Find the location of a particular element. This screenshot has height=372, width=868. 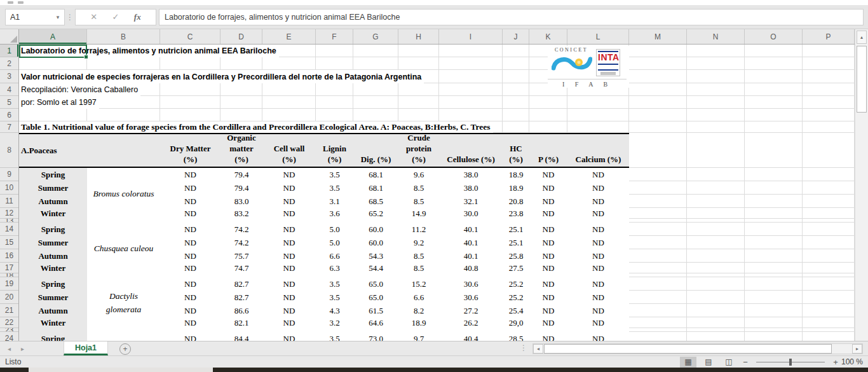

table-cell: 82.1 is located at coordinates (241, 323).